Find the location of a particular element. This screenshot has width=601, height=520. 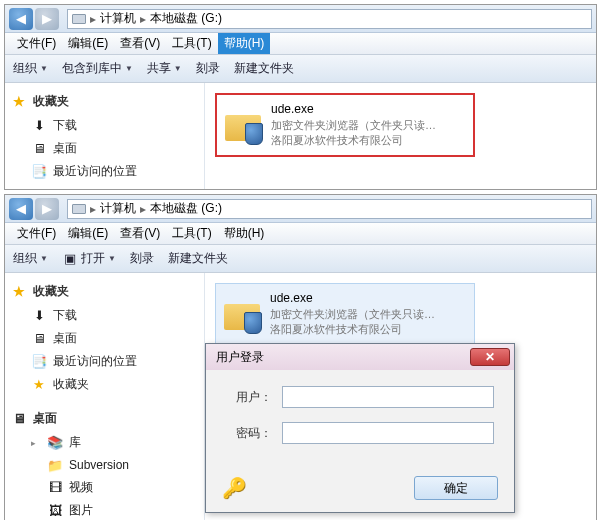

toolbar-include: 包含到库中▼ is located at coordinates (98, 68).